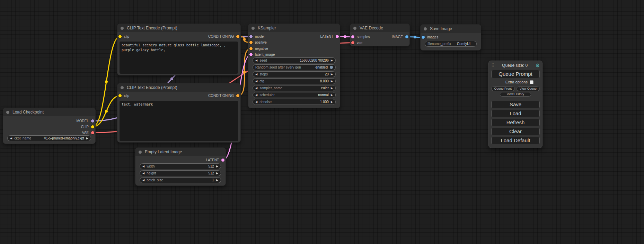  Describe the element at coordinates (294, 74) in the screenshot. I see `widget-steps: ◀ steps 20 ▶` at that location.